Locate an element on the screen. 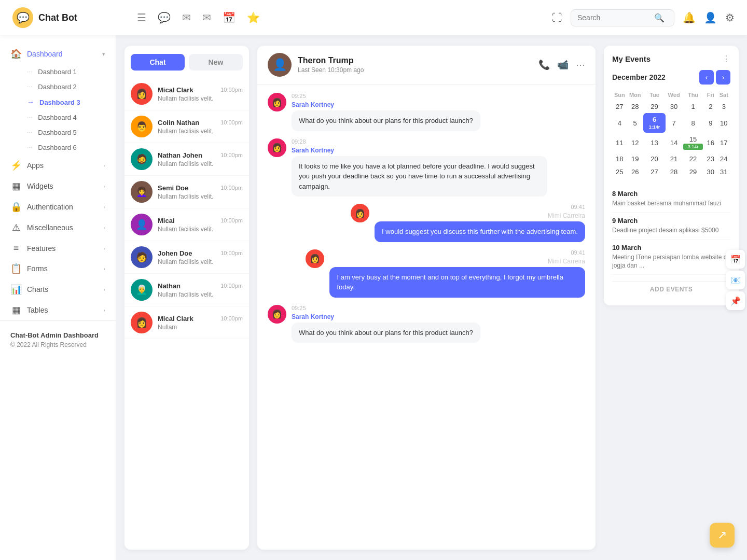  chat-list-item: 👨 Colin Nathan 10:00pm Nullam facilisis … is located at coordinates (187, 127).